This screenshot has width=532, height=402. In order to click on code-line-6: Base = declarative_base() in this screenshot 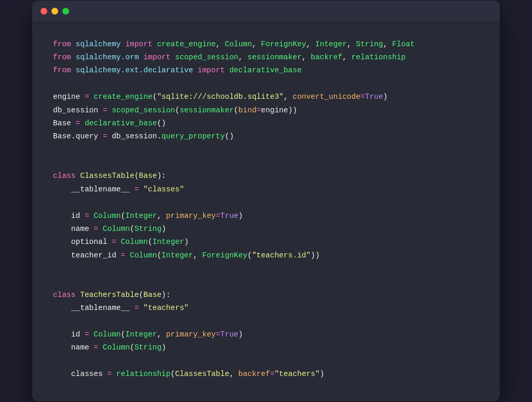, I will do `click(266, 124)`.